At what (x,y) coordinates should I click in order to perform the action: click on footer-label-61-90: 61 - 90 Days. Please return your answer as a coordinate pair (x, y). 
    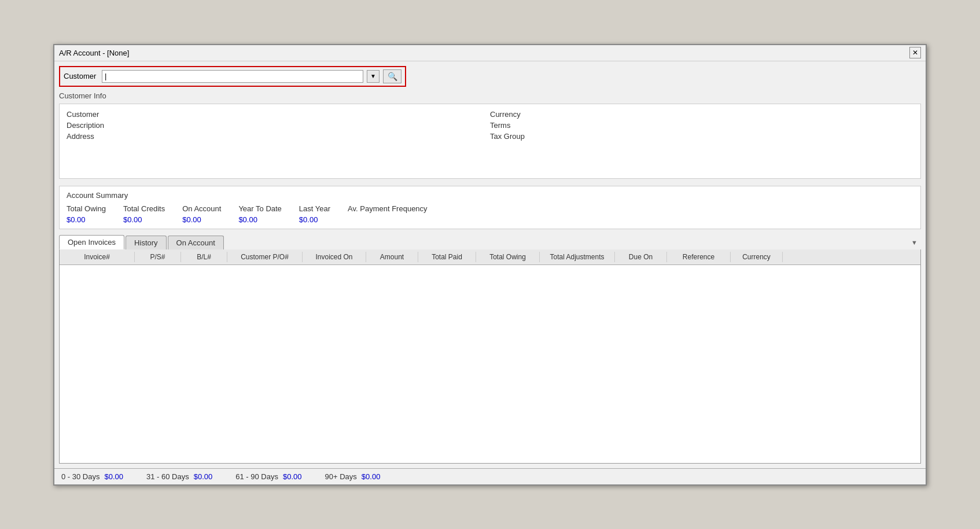
    Looking at the image, I should click on (257, 477).